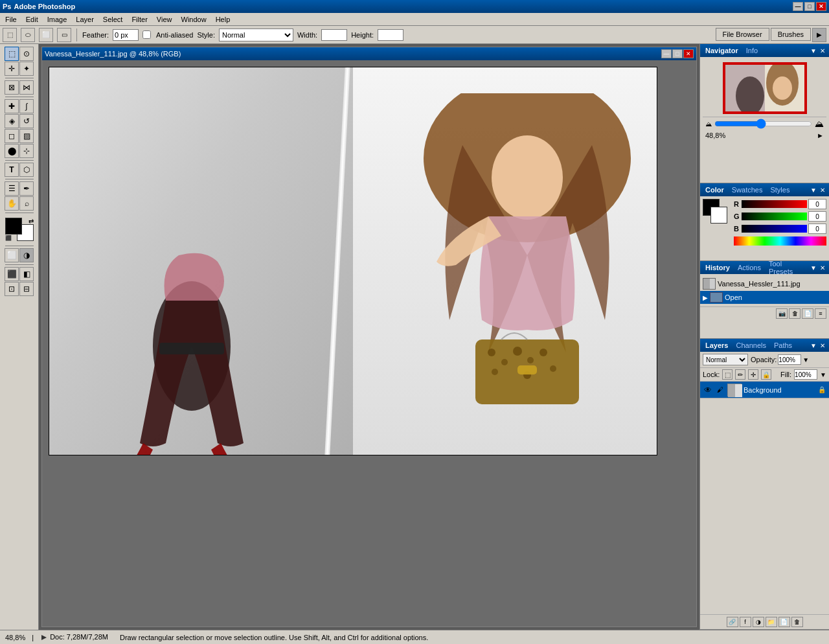 The image size is (829, 644). Describe the element at coordinates (747, 190) in the screenshot. I see `swatches-tab: Swatches` at that location.